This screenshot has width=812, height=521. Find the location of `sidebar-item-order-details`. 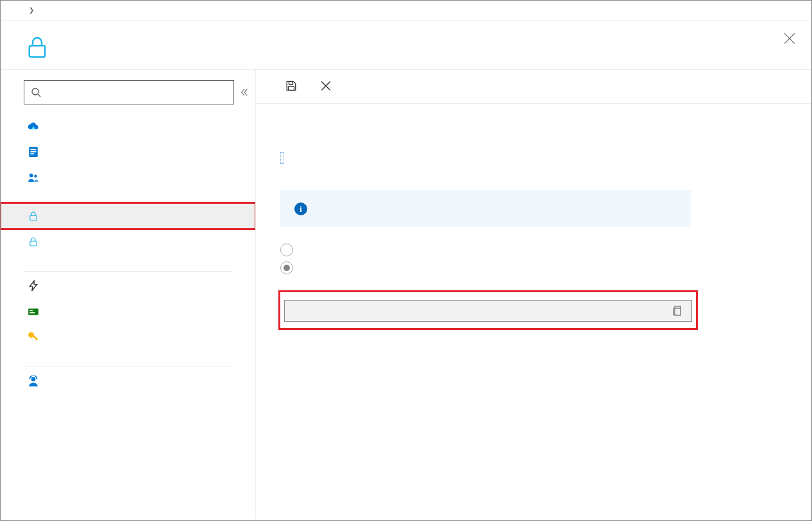

sidebar-item-order-details is located at coordinates (128, 311).